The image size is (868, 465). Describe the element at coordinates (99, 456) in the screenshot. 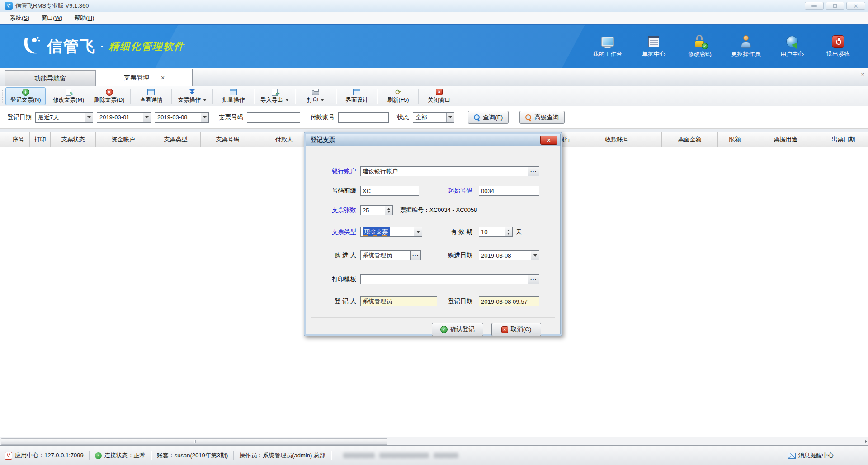

I see `check-ok-icon: ✓` at that location.